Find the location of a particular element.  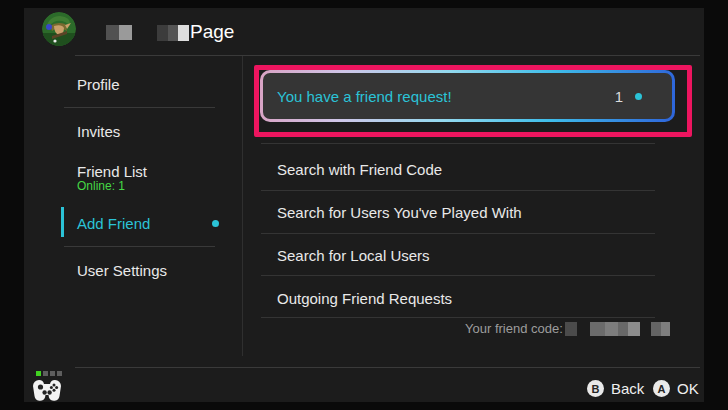

back-button: B Back is located at coordinates (616, 388).